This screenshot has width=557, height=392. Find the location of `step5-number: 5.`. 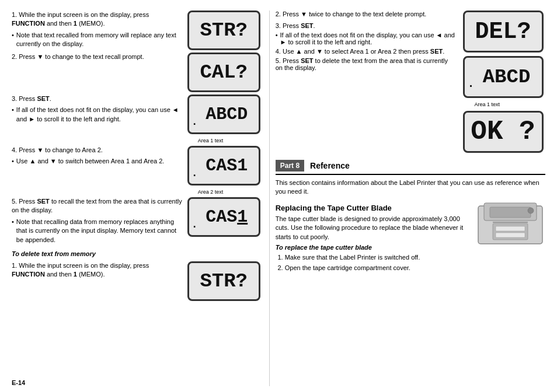

step5-number: 5. is located at coordinates (14, 201).